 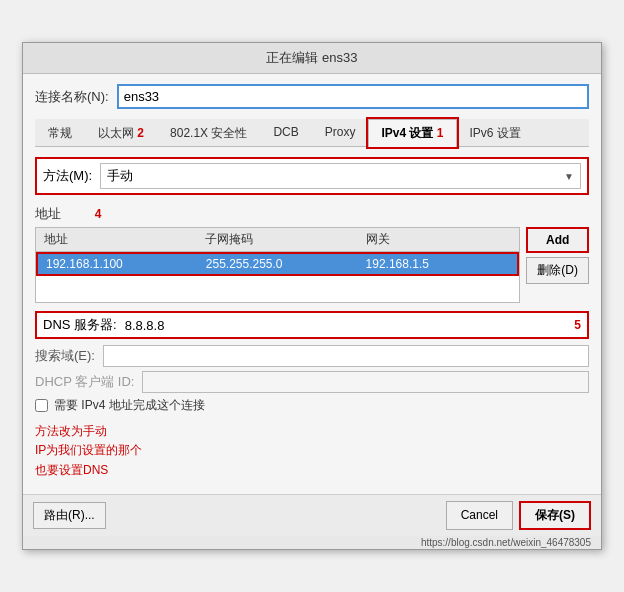 I want to click on tab-proxy: Proxy, so click(x=340, y=133).